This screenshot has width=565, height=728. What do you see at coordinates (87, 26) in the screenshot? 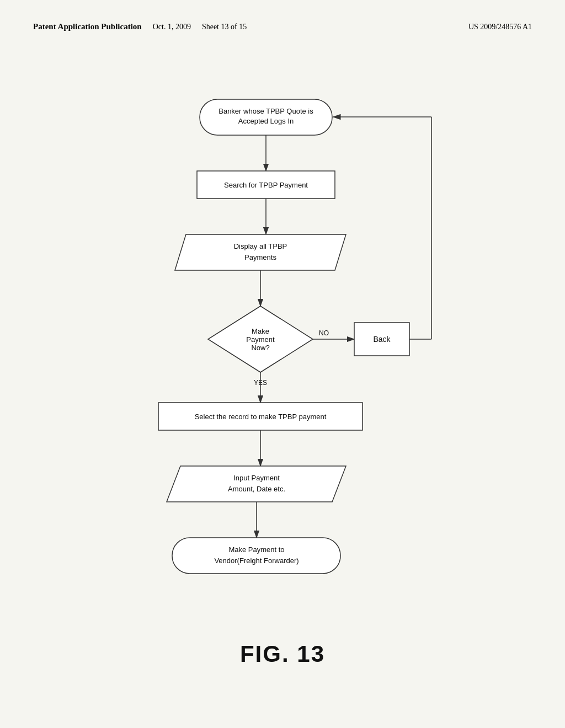
I see `publication-title: Patent Application Publication` at bounding box center [87, 26].